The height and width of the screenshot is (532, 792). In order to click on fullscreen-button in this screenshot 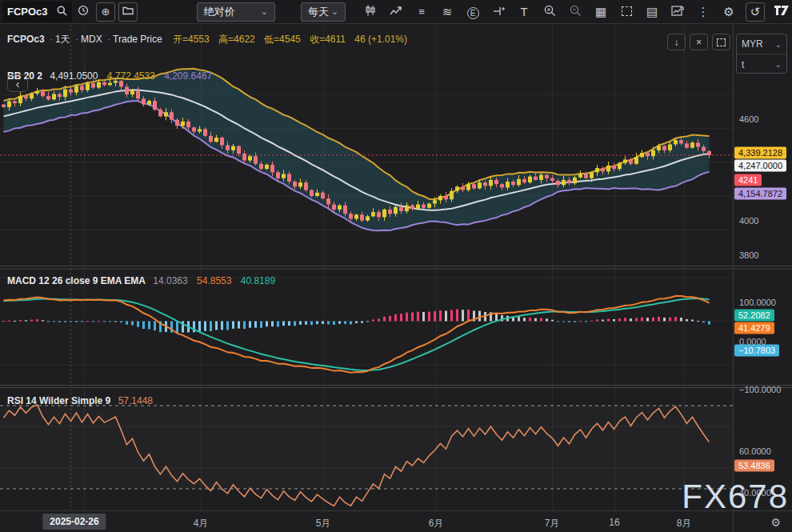, I will do `click(722, 42)`.